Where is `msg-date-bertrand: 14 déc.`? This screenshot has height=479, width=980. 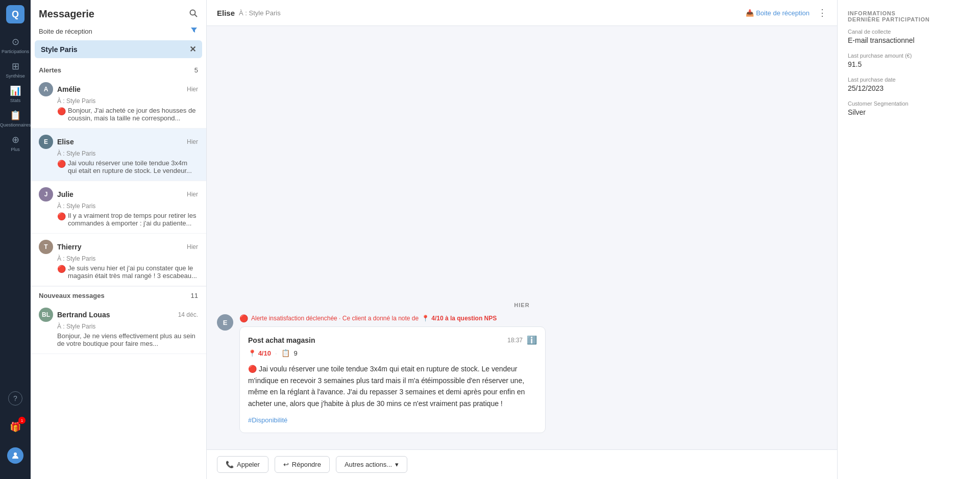 msg-date-bertrand: 14 déc. is located at coordinates (188, 315).